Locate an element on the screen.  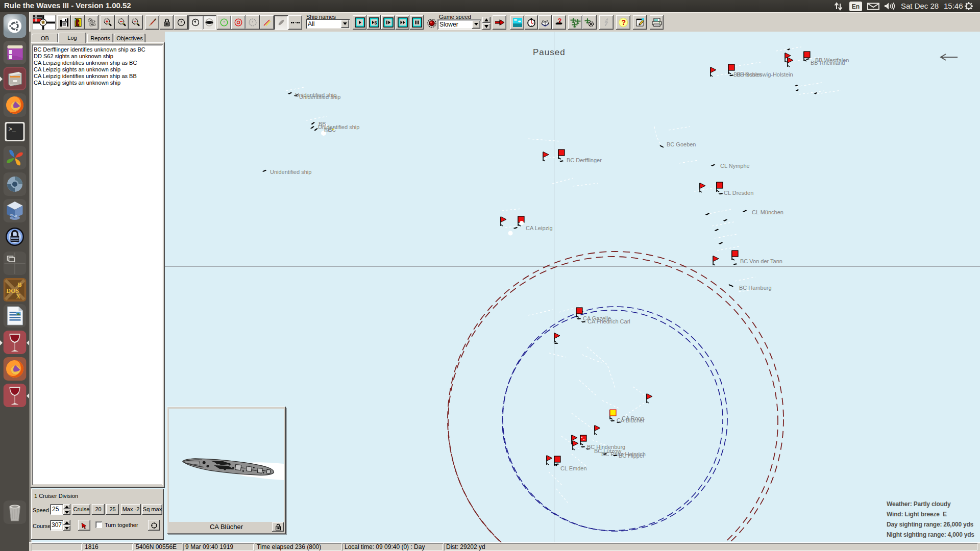
svg-text: BC Hipper is located at coordinates (632, 456).